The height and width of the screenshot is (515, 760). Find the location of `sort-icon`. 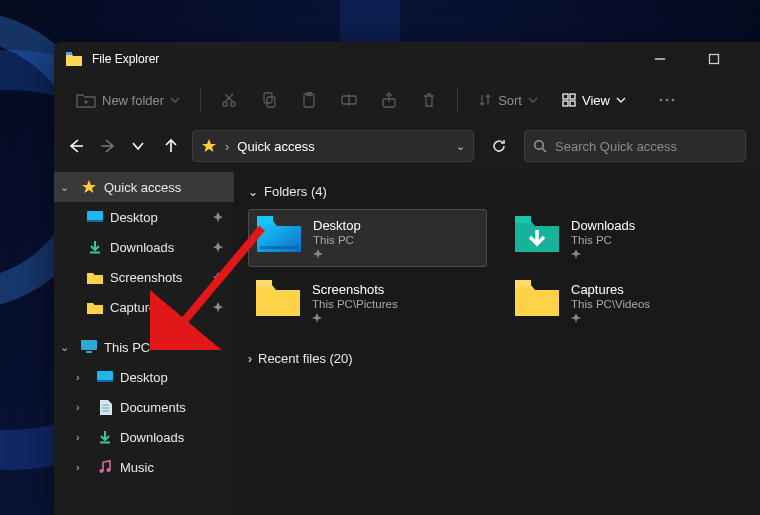

sort-icon is located at coordinates (485, 100).